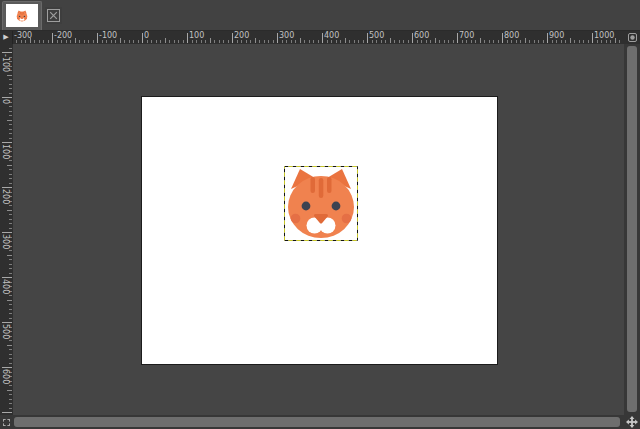  I want to click on quick-mask-button, so click(6, 422).